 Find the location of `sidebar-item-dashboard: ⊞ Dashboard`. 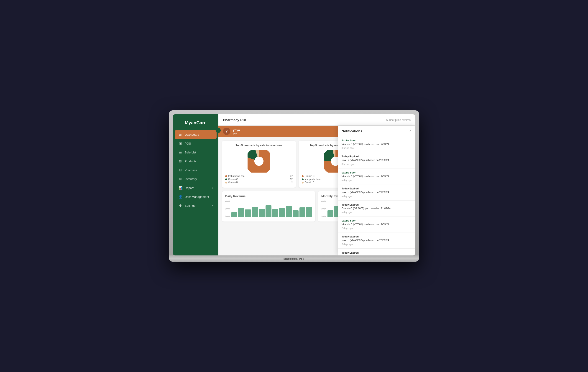

sidebar-item-dashboard: ⊞ Dashboard is located at coordinates (196, 134).